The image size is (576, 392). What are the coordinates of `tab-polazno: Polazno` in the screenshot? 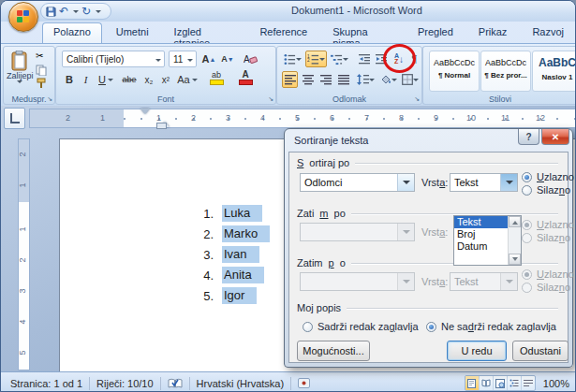 It's located at (72, 33).